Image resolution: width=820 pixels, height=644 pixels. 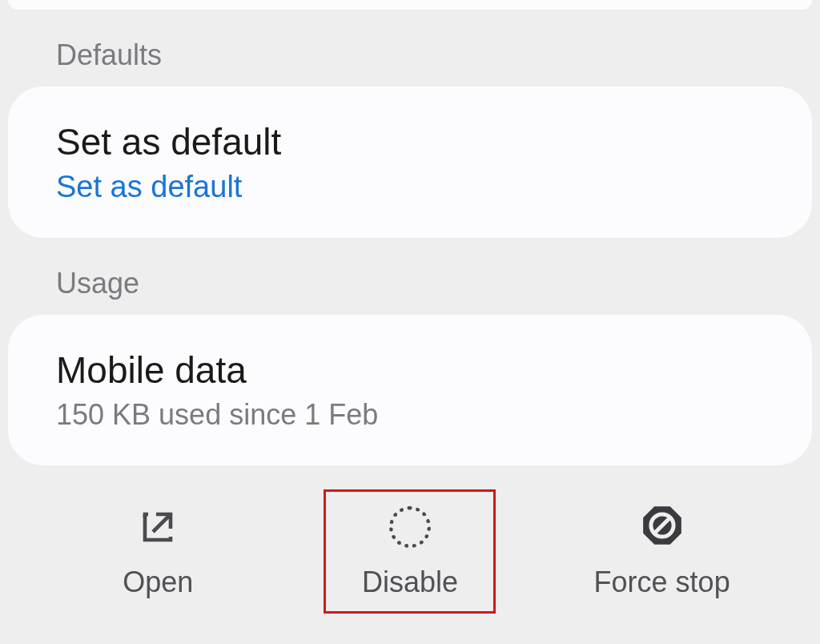 What do you see at coordinates (410, 5) in the screenshot?
I see `previous-card-bottom` at bounding box center [410, 5].